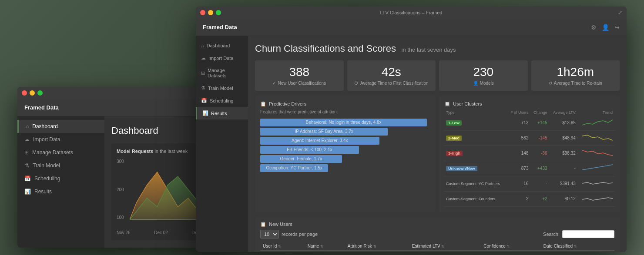  What do you see at coordinates (588, 234) in the screenshot?
I see `search-input` at bounding box center [588, 234].